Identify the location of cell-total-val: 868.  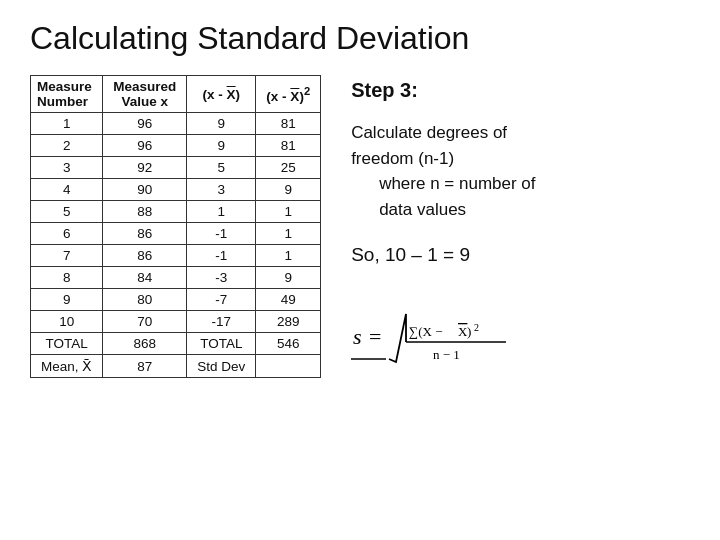
(145, 344).